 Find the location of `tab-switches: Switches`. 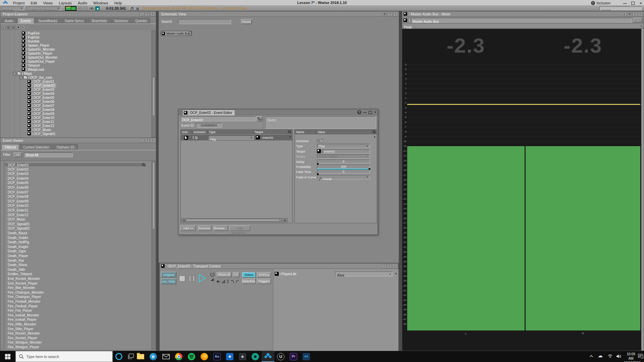

tab-switches: Switches is located at coordinates (249, 281).